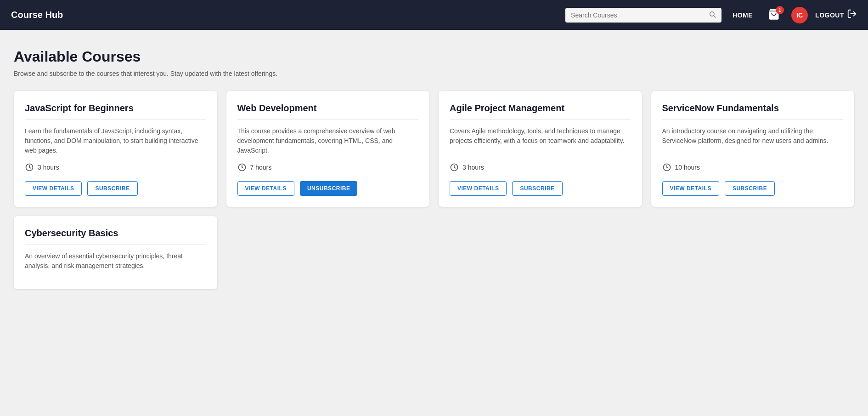 The width and height of the screenshot is (868, 416). I want to click on search-bar, so click(643, 15).